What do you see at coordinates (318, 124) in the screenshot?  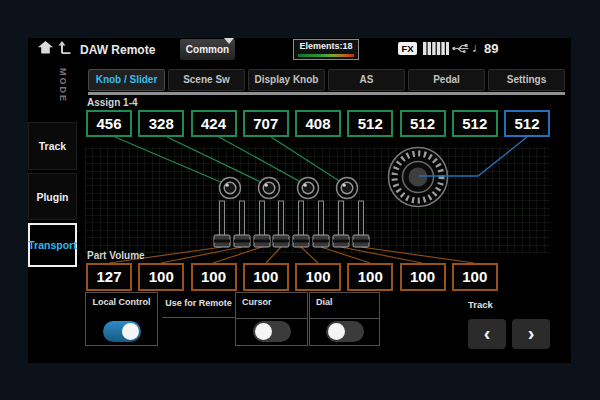 I see `assign-value-5: 408` at bounding box center [318, 124].